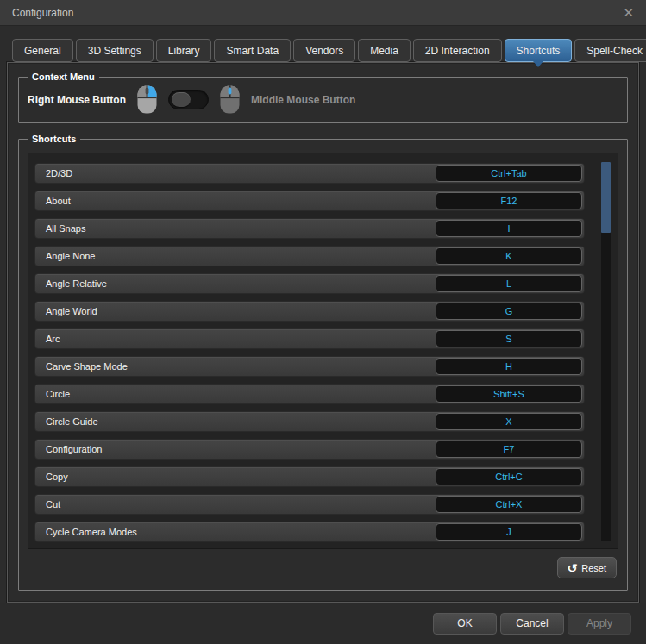  What do you see at coordinates (593, 568) in the screenshot?
I see `reset-button-label: Reset` at bounding box center [593, 568].